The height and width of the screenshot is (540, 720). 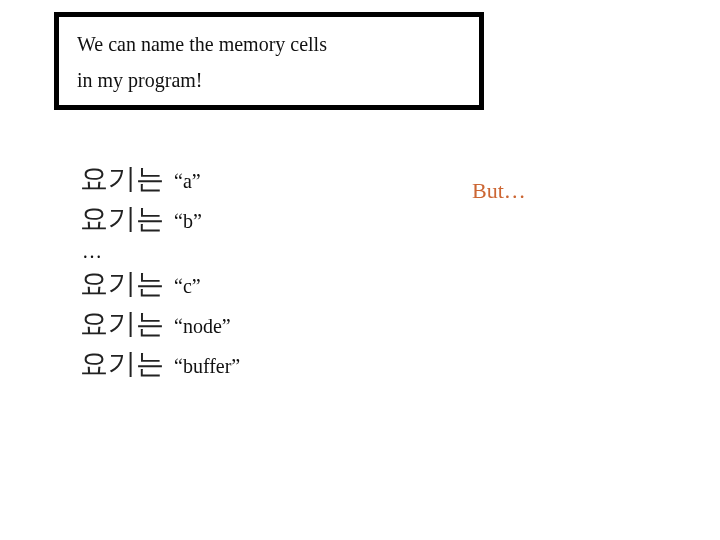 I want to click on cell-label: “c”, so click(x=188, y=286).